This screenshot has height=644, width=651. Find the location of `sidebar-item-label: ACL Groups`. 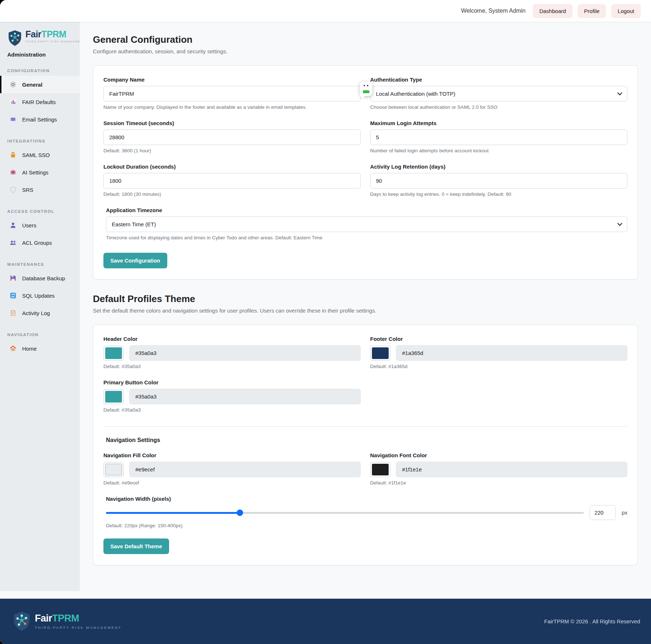

sidebar-item-label: ACL Groups is located at coordinates (37, 243).